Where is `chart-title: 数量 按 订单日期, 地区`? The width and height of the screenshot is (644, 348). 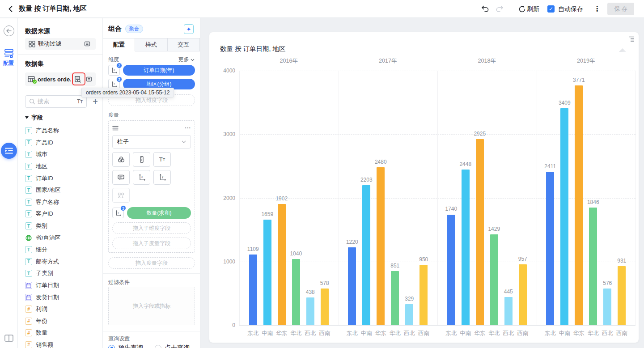 chart-title: 数量 按 订单日期, 地区 is located at coordinates (253, 49).